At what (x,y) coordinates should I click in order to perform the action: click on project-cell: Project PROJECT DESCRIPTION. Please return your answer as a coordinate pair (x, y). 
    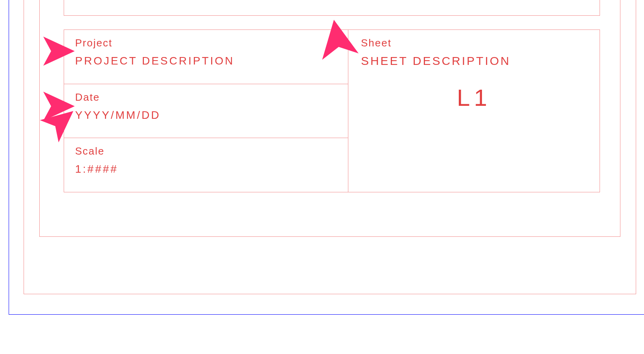
    Looking at the image, I should click on (206, 57).